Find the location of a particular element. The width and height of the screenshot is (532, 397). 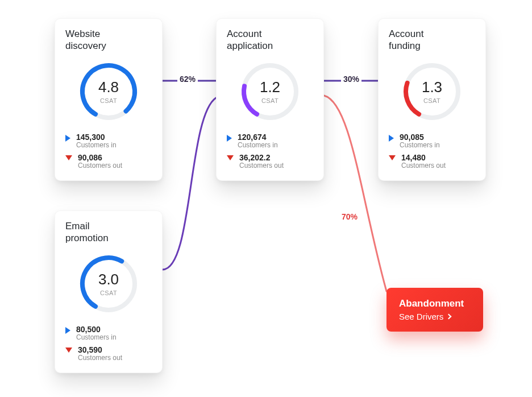

customers-out: 14,480 Customers out is located at coordinates (432, 162).